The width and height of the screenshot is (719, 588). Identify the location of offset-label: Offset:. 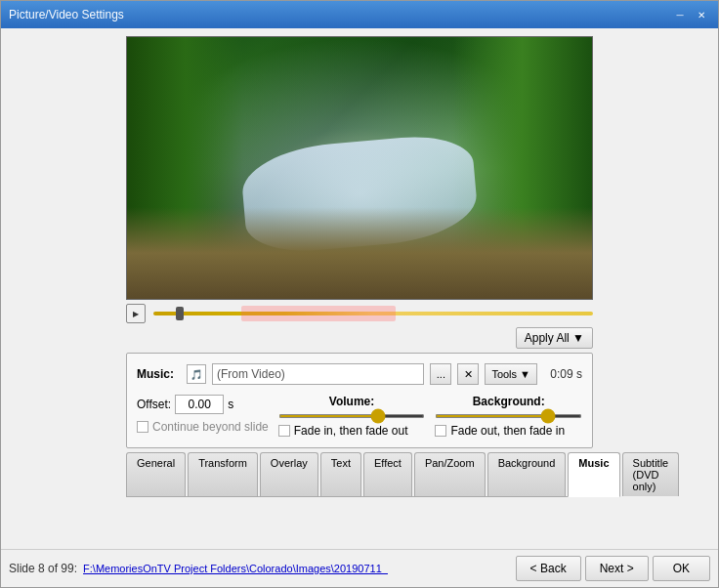
(154, 404).